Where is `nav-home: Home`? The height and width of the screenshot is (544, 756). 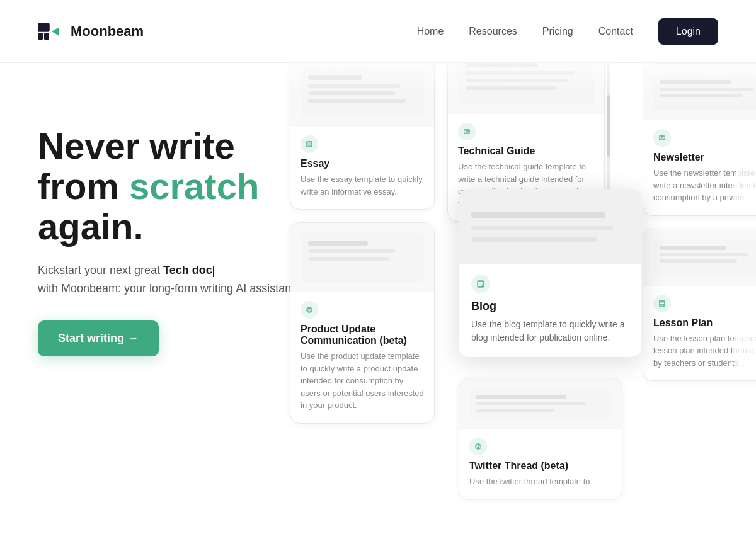 nav-home: Home is located at coordinates (431, 31).